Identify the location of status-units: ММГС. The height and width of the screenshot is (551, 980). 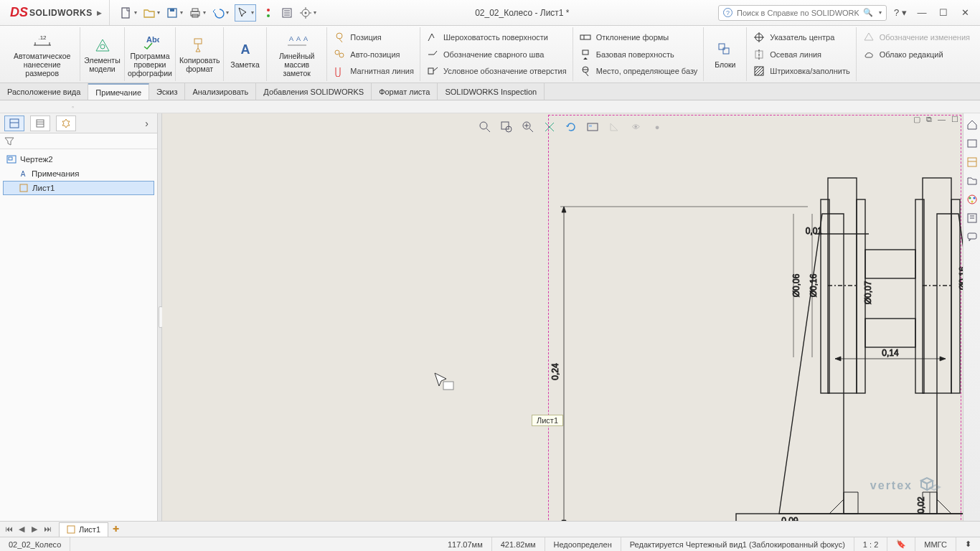
(936, 544).